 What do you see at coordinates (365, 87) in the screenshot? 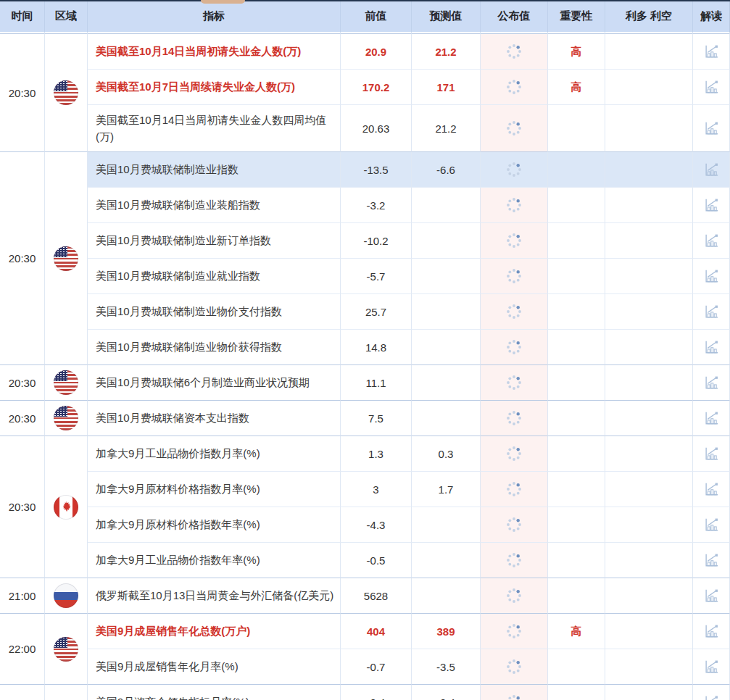
I see `econ-event-row: 美国截至10月7日当周续请失业金人数(万)170.2171 高` at bounding box center [365, 87].